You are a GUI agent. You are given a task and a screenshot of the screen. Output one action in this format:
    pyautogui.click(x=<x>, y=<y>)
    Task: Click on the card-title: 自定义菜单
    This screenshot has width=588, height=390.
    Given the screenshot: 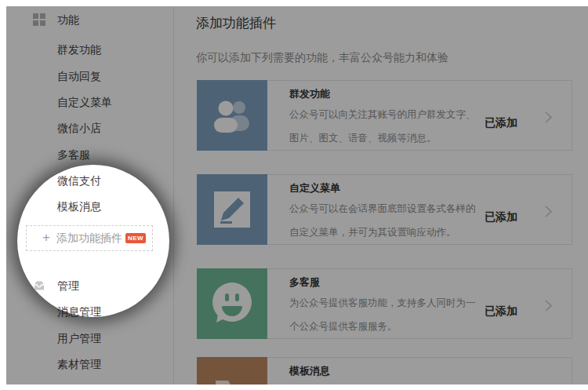 What is the action you would take?
    pyautogui.click(x=315, y=188)
    